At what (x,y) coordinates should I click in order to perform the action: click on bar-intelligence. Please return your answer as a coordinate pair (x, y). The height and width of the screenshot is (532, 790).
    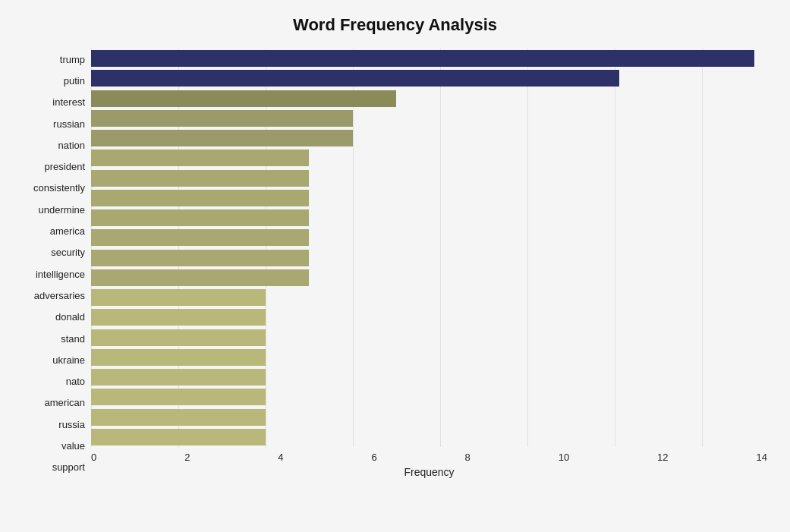
    Looking at the image, I should click on (200, 258).